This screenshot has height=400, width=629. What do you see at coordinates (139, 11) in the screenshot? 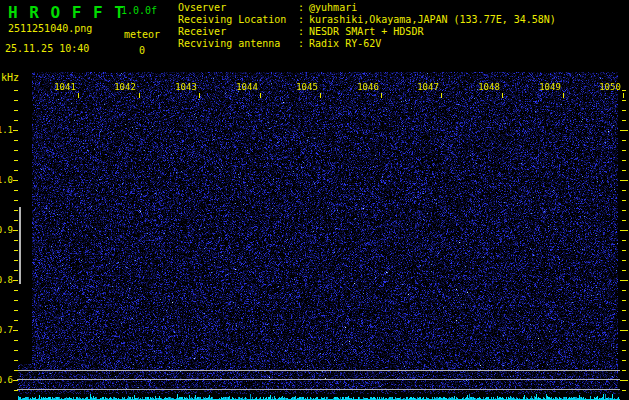
I see `app-version: 1.0.0f` at bounding box center [139, 11].